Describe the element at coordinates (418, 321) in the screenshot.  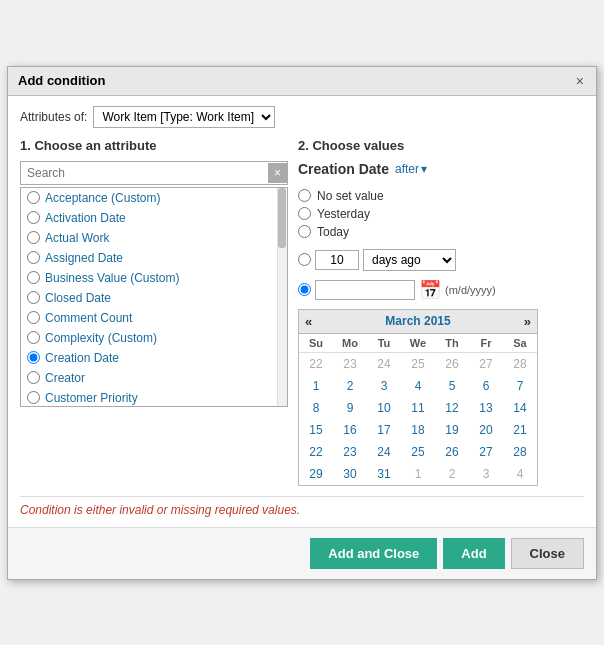
I see `calendar-month-year: March 2015` at that location.